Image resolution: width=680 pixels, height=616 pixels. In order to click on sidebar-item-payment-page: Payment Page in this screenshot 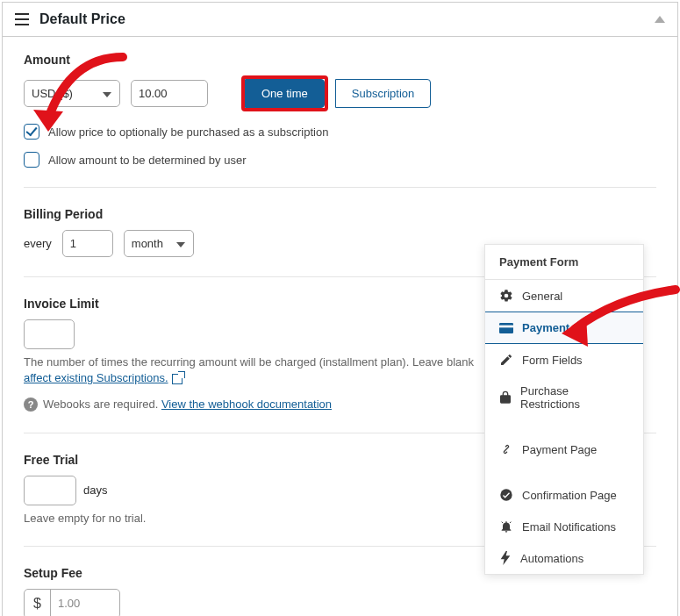, I will do `click(564, 449)`.